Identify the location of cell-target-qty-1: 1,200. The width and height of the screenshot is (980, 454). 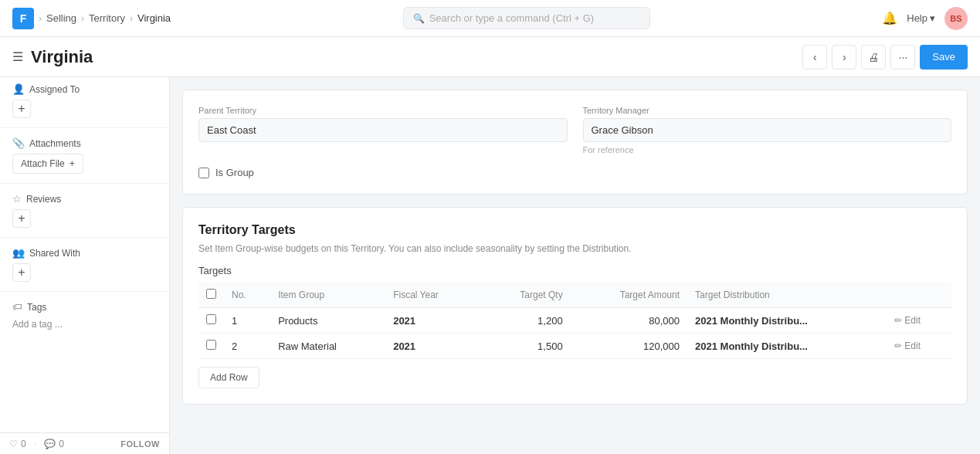
(525, 321).